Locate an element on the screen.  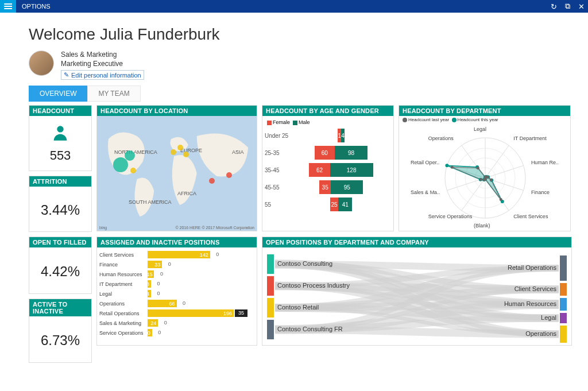
tile-header: HEADCOUNT BY AGE AND GENDER is located at coordinates (328, 111).